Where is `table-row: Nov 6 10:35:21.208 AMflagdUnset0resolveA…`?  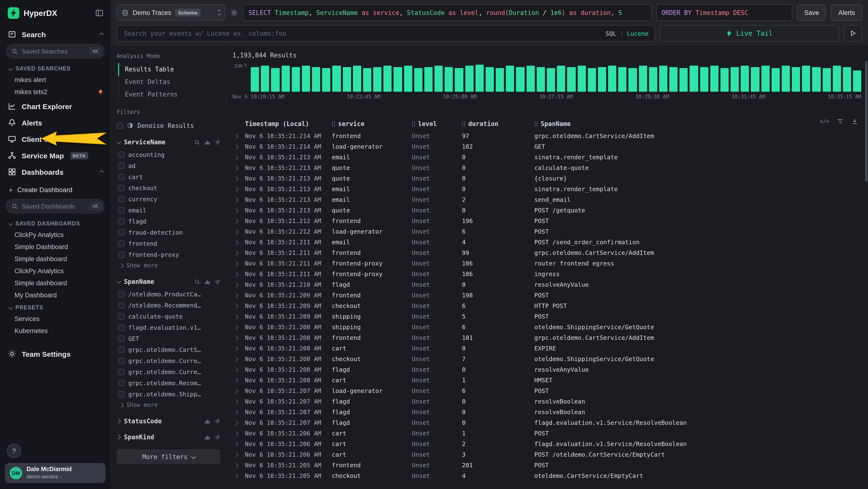
table-row: Nov 6 10:35:21.208 AMflagdUnset0resolveA… is located at coordinates (547, 369).